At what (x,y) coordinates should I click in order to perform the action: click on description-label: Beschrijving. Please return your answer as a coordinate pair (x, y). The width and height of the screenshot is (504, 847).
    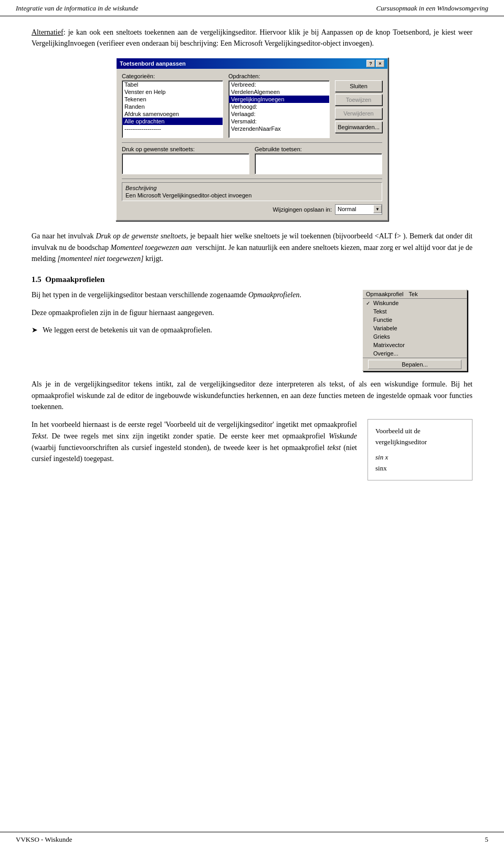
    Looking at the image, I should click on (252, 188).